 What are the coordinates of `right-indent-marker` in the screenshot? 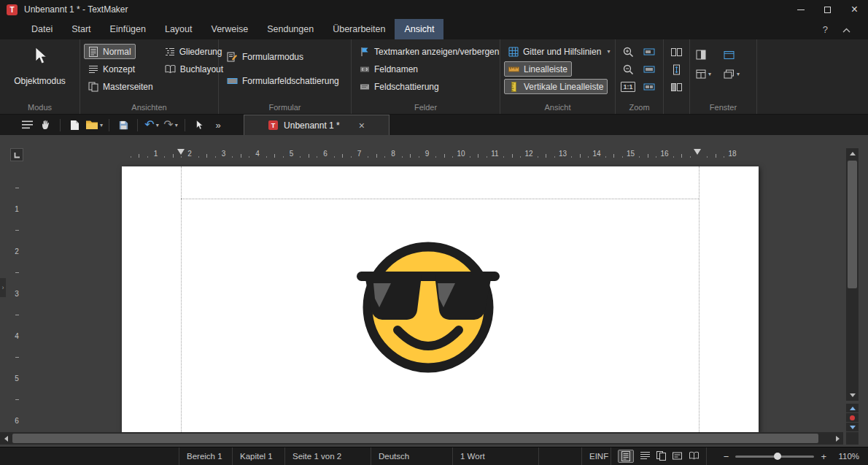 It's located at (697, 152).